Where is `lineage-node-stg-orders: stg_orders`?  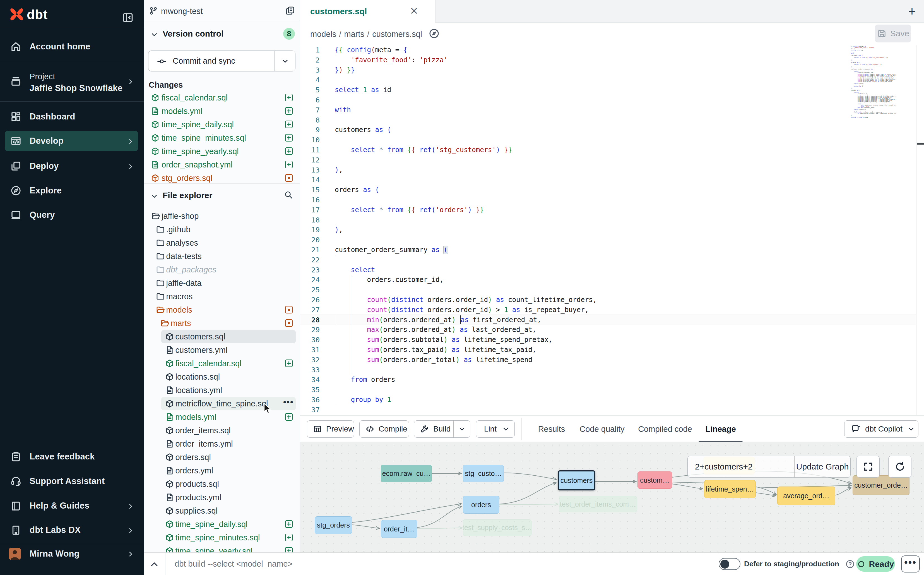
lineage-node-stg-orders: stg_orders is located at coordinates (333, 525).